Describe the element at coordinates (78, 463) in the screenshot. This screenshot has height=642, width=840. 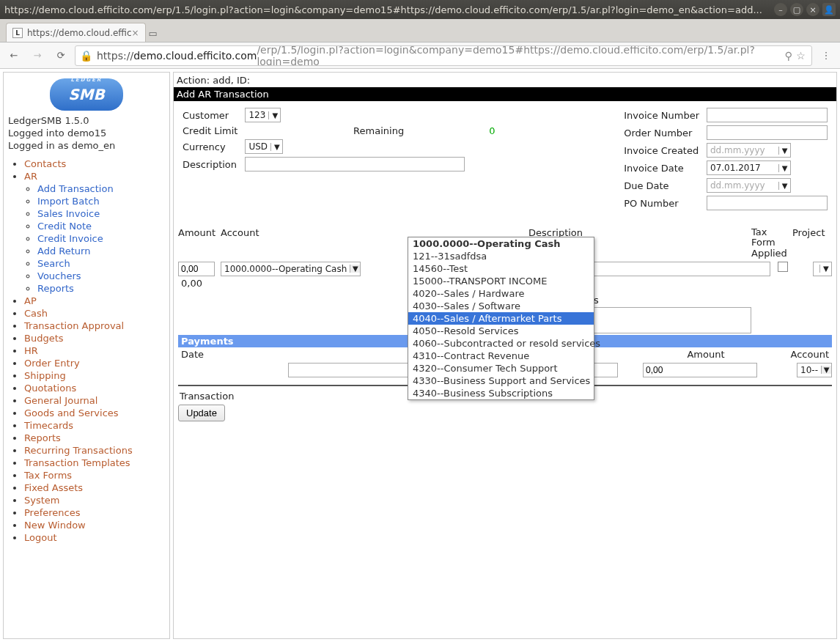
I see `sidebar-link: Transaction Templates` at that location.